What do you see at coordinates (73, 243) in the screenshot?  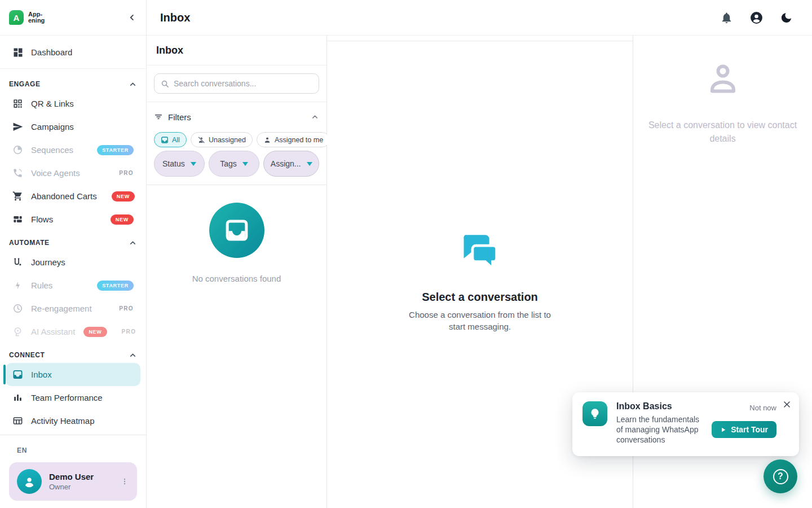 I see `section-header-automate: AUTOMATE` at bounding box center [73, 243].